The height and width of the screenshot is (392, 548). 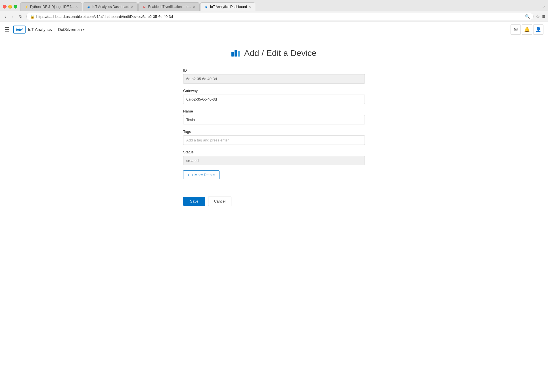 What do you see at coordinates (26, 7) in the screenshot?
I see `tab-favicon-python: ⚡` at bounding box center [26, 7].